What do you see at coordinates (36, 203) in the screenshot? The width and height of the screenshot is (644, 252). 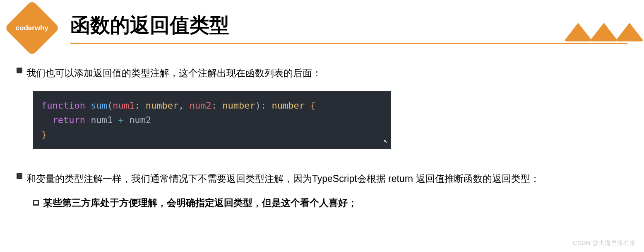 I see `sub-bullet-marker-icon` at bounding box center [36, 203].